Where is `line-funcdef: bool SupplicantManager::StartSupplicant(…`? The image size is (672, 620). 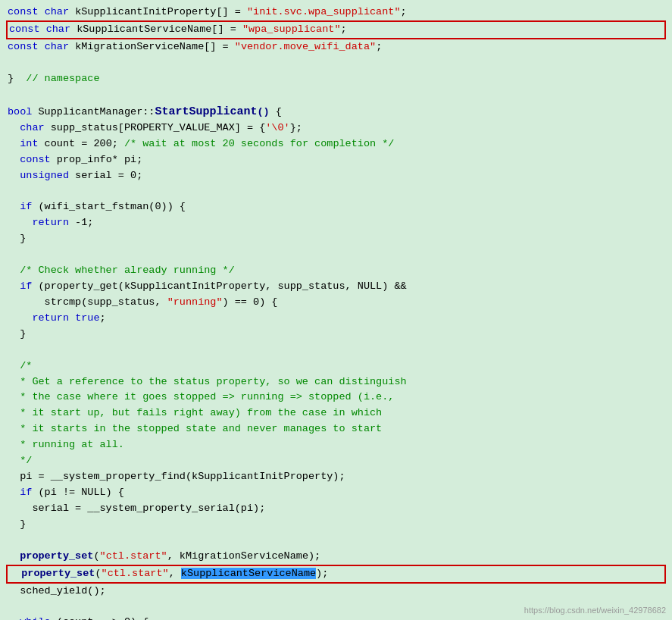 line-funcdef: bool SupplicantManager::StartSupplicant(… is located at coordinates (336, 112).